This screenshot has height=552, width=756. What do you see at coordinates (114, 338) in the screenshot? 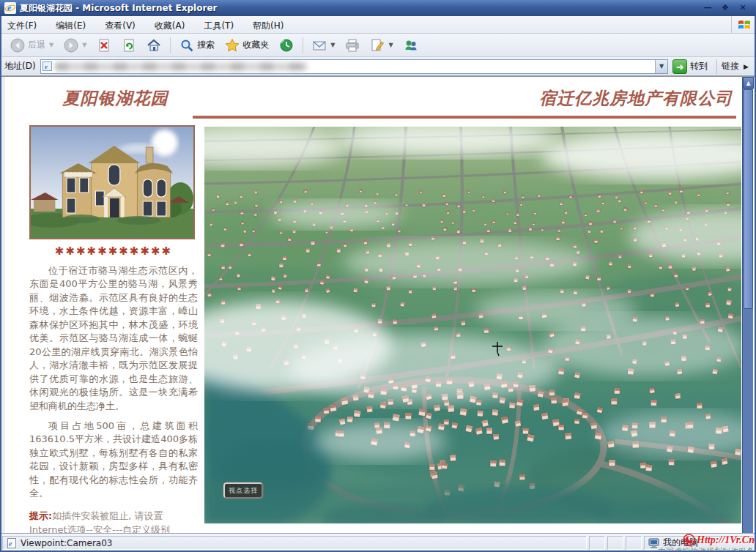
I see `intro-paragraph: 位于宿迁市骆马湖生态示范区内，东面是400平方公里的骆马湖，风景秀丽、烟波浩淼。…` at bounding box center [114, 338].